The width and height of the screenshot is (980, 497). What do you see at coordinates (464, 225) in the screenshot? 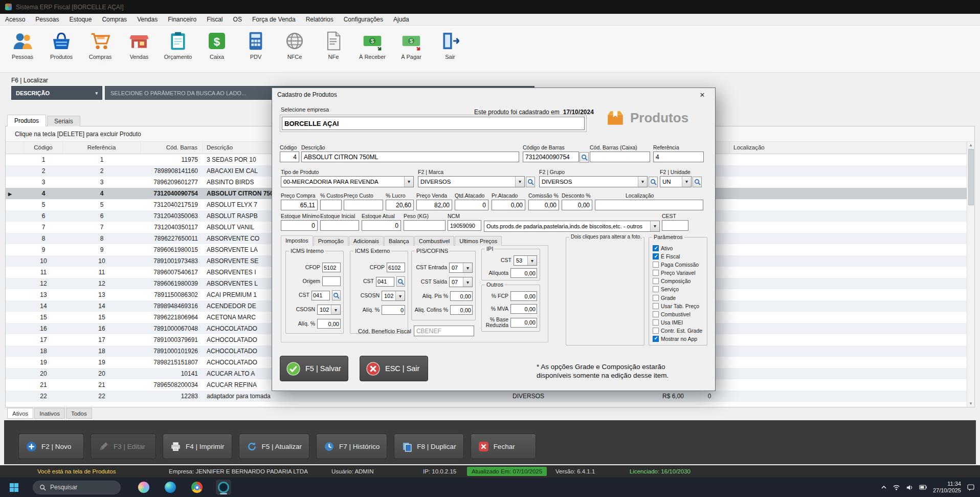
I see `ncm-input` at bounding box center [464, 225].